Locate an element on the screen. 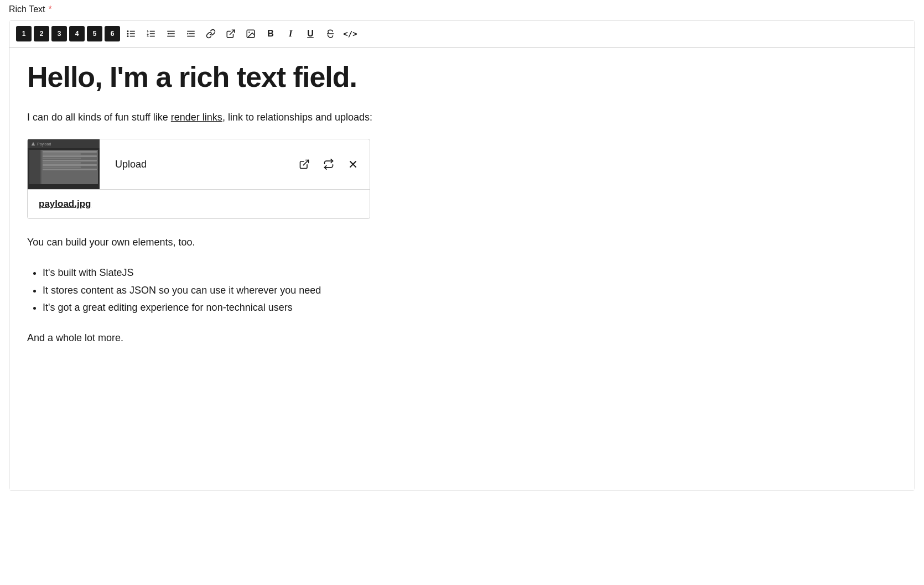  italic-button: I is located at coordinates (290, 34).